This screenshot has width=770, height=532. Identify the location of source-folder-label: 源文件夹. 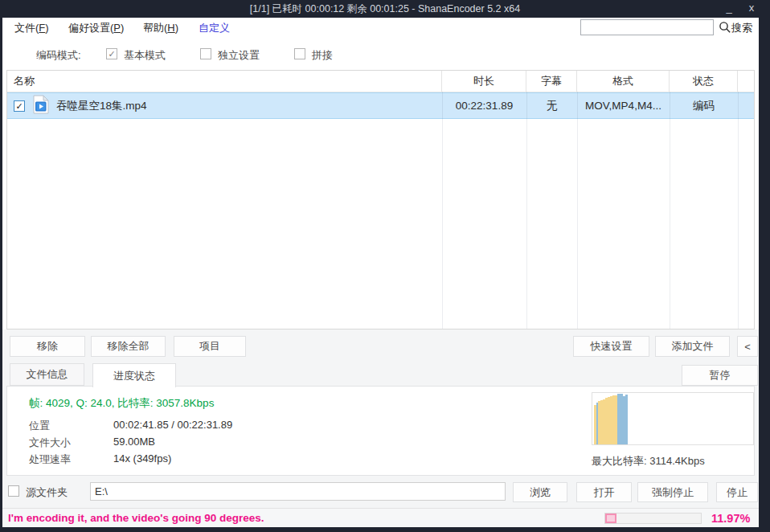
(47, 493).